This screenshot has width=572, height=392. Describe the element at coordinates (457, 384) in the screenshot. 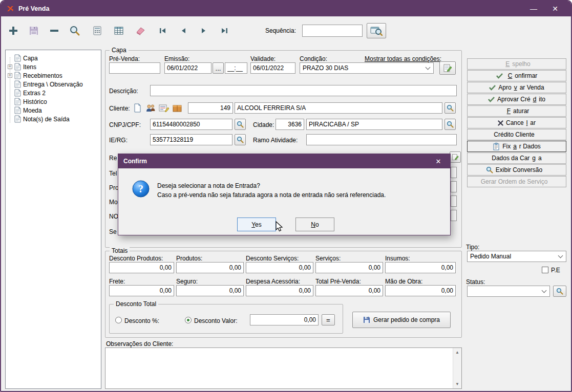

I see `scroll-down-icon: ▼` at that location.